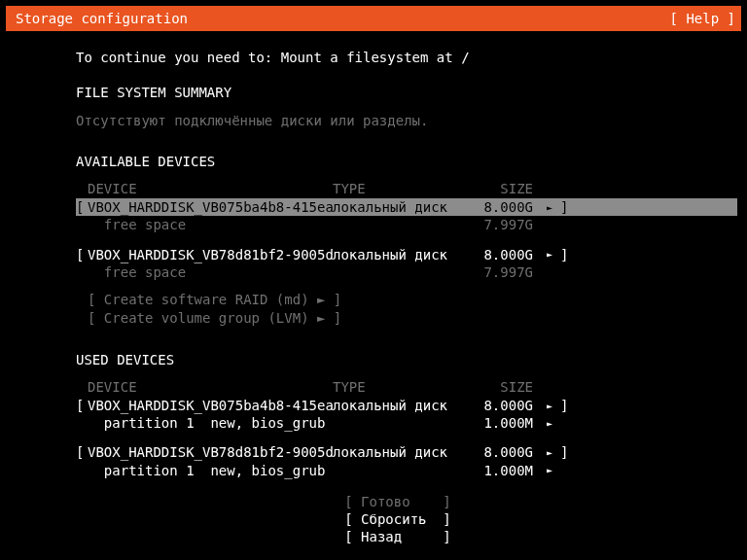  Describe the element at coordinates (101, 18) in the screenshot. I see `page-title: Storage configuration` at that location.